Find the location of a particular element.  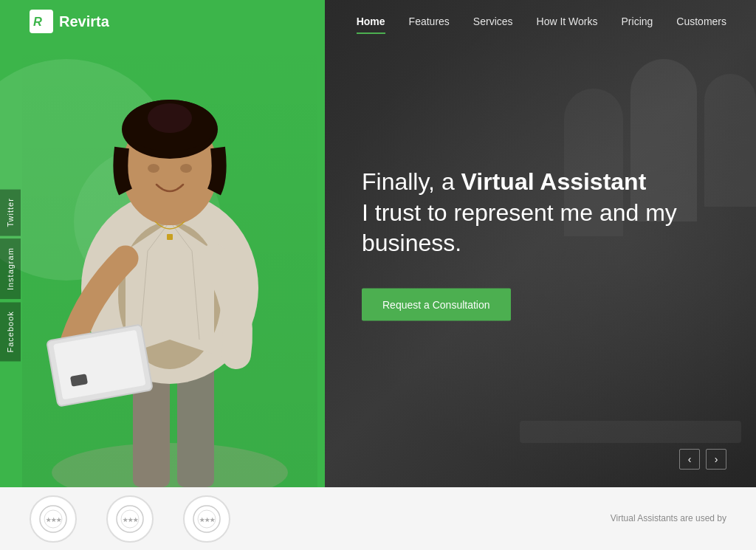

nav-link-services: Services is located at coordinates (493, 21).